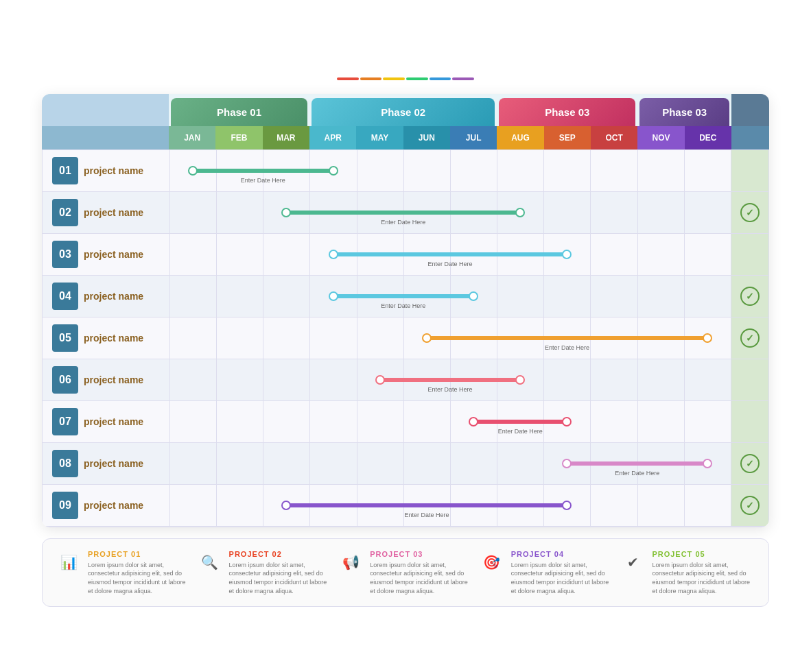  Describe the element at coordinates (106, 338) in the screenshot. I see `row-label-cell-05: 05project name` at that location.